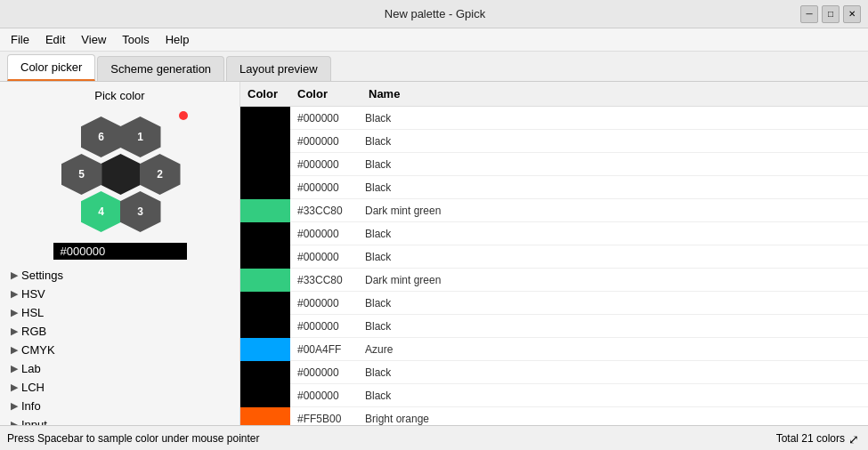  Describe the element at coordinates (434, 14) in the screenshot. I see `title-bar: New palette - Gpick ─ □ ✕` at that location.